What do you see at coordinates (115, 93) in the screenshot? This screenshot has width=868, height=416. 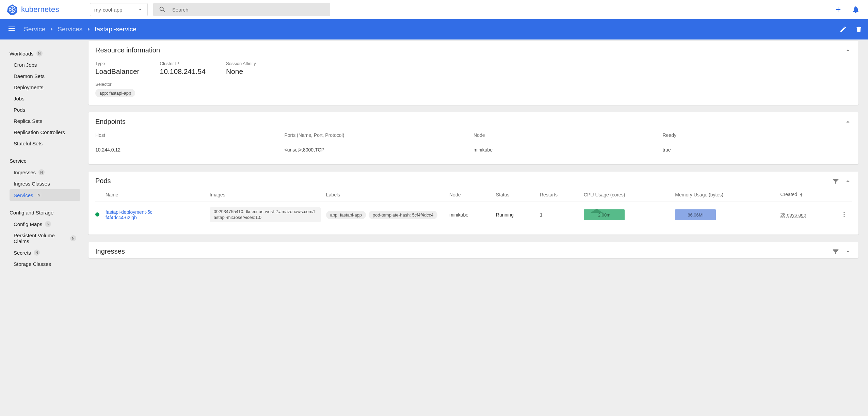 I see `selector-chip: app: fastapi-app` at bounding box center [115, 93].